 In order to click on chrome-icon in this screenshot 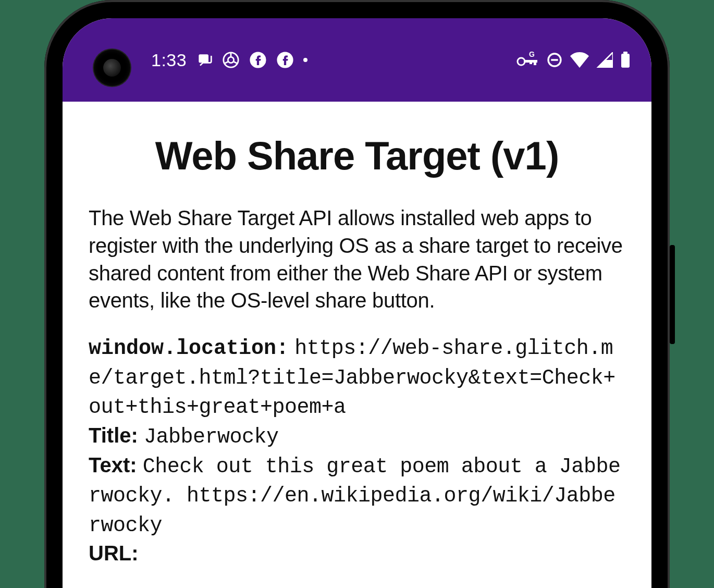, I will do `click(231, 60)`.